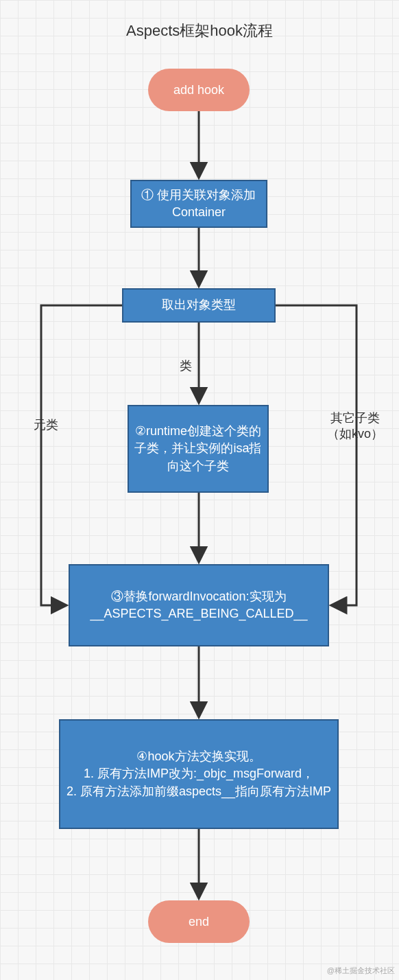  What do you see at coordinates (199, 305) in the screenshot?
I see `decision-label: 取出对象类型` at bounding box center [199, 305].